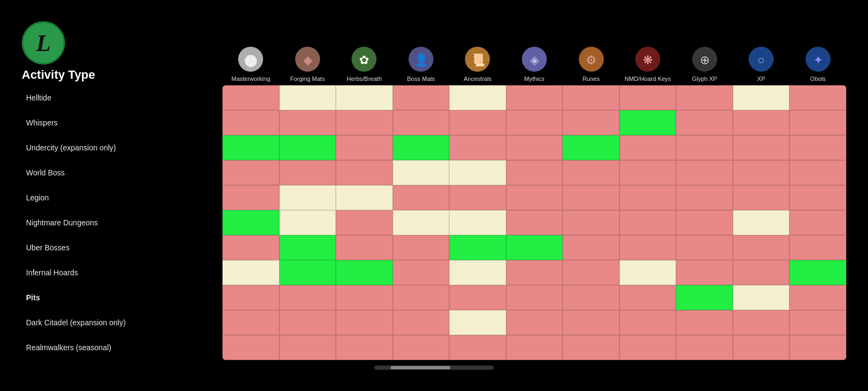 This screenshot has height=391, width=868. I want to click on row-label-2: Undercity (expansion only), so click(122, 148).